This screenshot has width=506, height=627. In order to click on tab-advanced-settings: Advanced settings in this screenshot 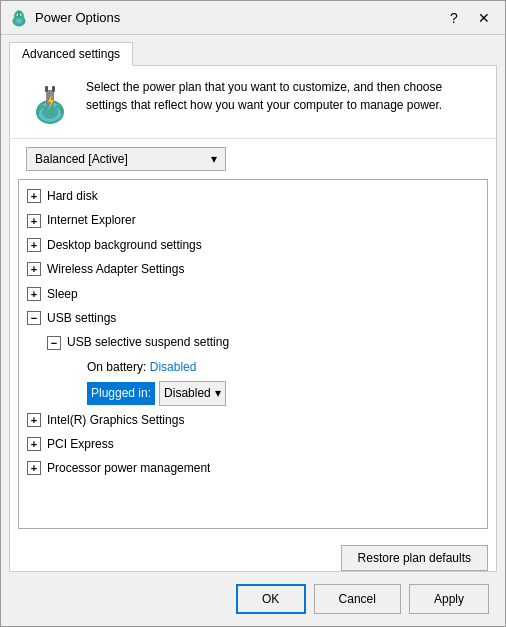, I will do `click(71, 54)`.